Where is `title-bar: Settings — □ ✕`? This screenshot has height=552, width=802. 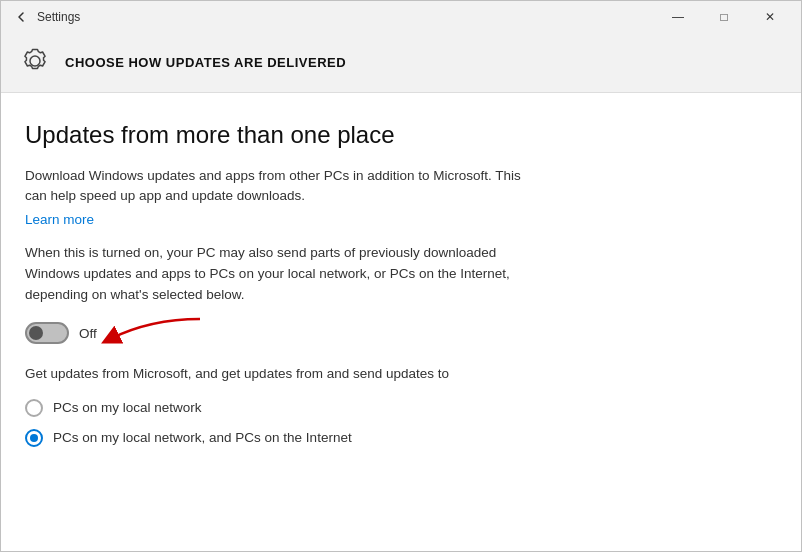 title-bar: Settings — □ ✕ is located at coordinates (401, 17).